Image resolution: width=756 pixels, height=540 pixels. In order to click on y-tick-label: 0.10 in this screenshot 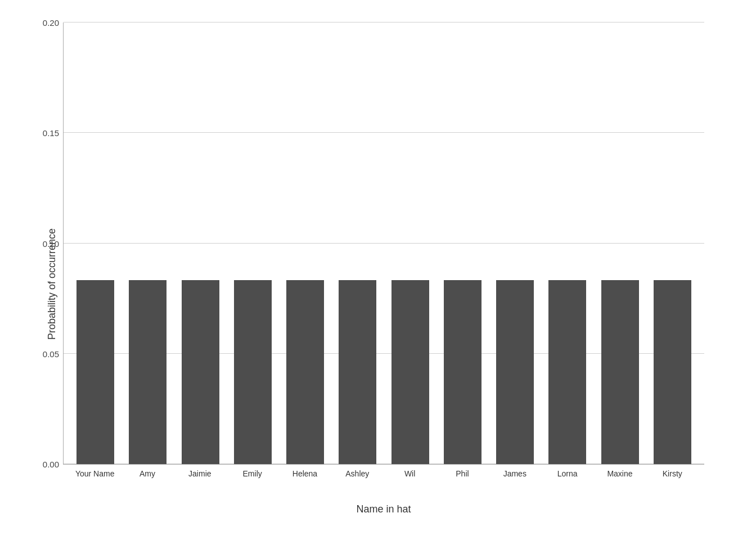, I will do `click(51, 243)`.